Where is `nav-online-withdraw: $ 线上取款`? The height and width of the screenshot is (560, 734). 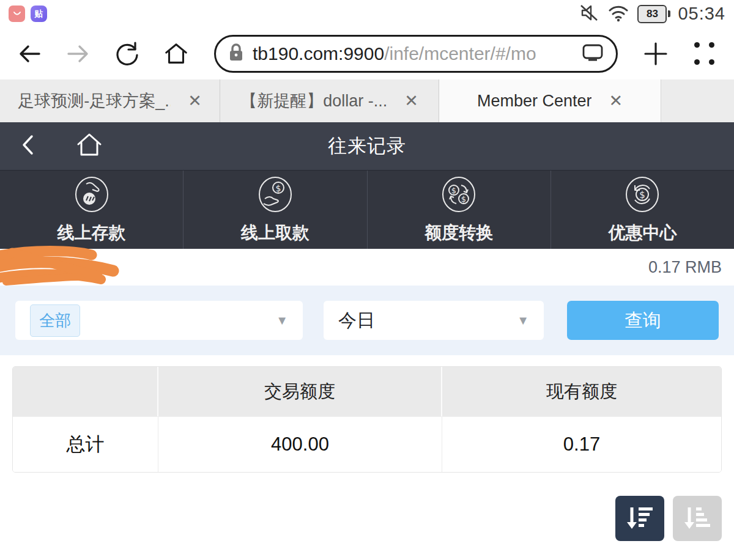 nav-online-withdraw: $ 线上取款 is located at coordinates (275, 210).